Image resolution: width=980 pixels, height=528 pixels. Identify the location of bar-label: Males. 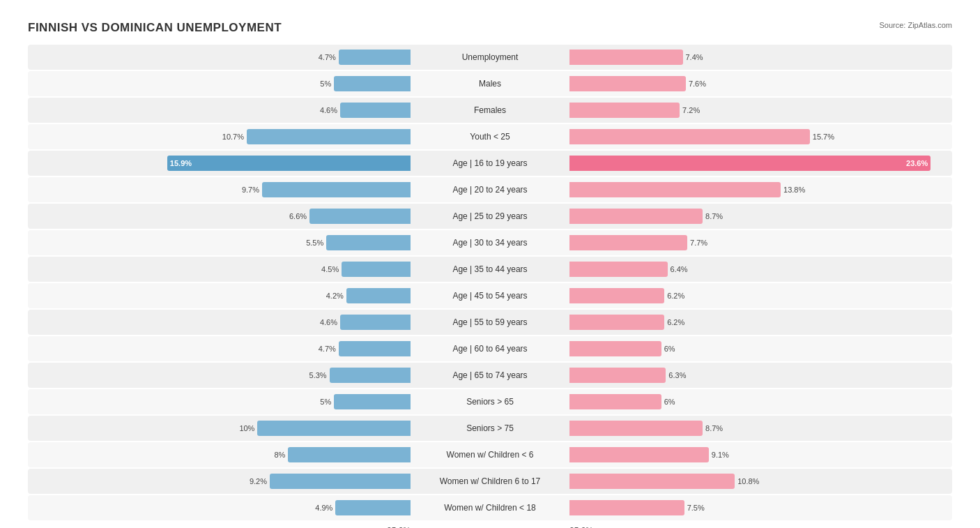
(490, 84).